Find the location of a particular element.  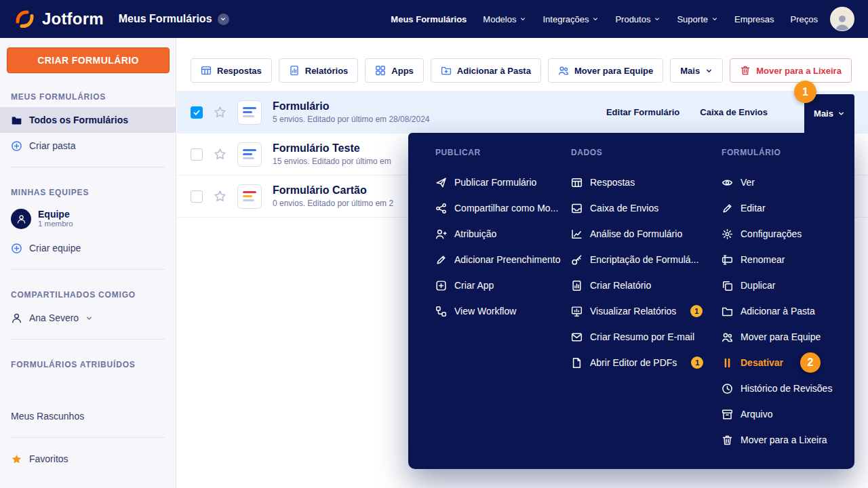

presentation-icon is located at coordinates (576, 312).